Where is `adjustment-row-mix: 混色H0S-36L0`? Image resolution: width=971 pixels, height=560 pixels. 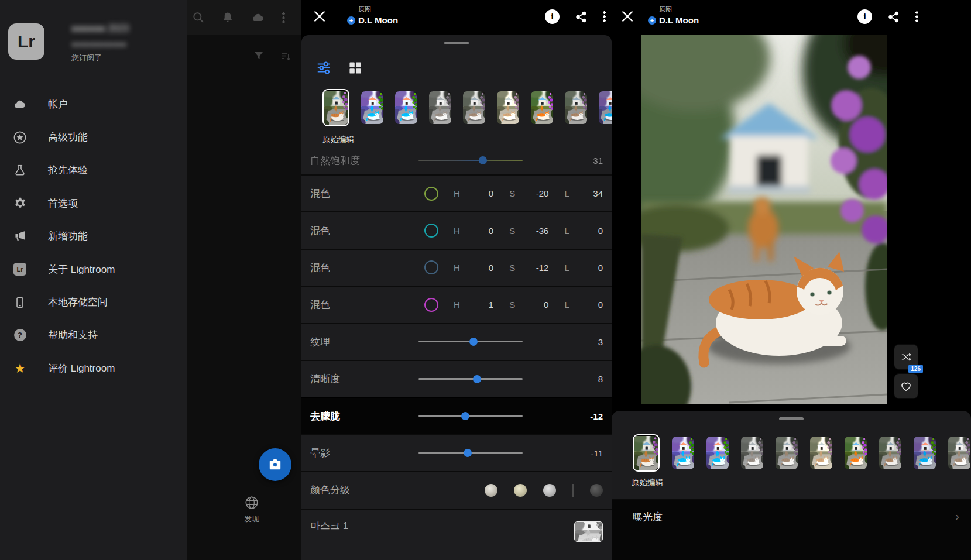
adjustment-row-mix: 混色H0S-36L0 is located at coordinates (457, 229).